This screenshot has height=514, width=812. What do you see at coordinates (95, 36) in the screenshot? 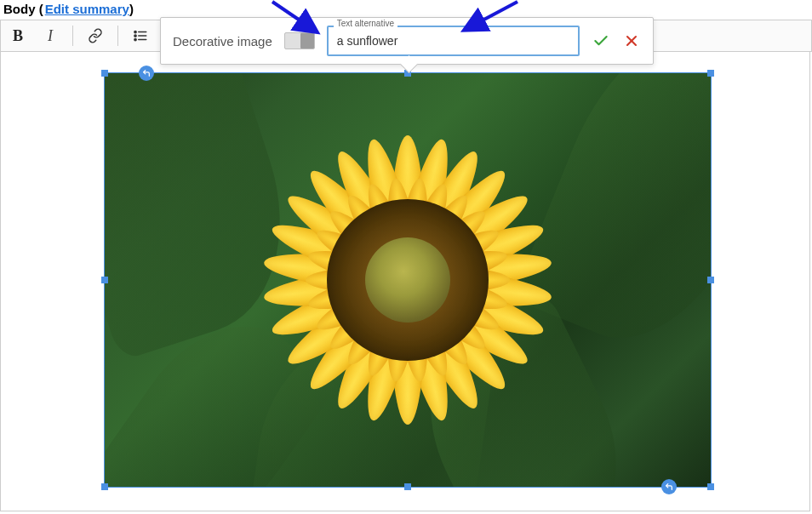
I see `link-button` at bounding box center [95, 36].